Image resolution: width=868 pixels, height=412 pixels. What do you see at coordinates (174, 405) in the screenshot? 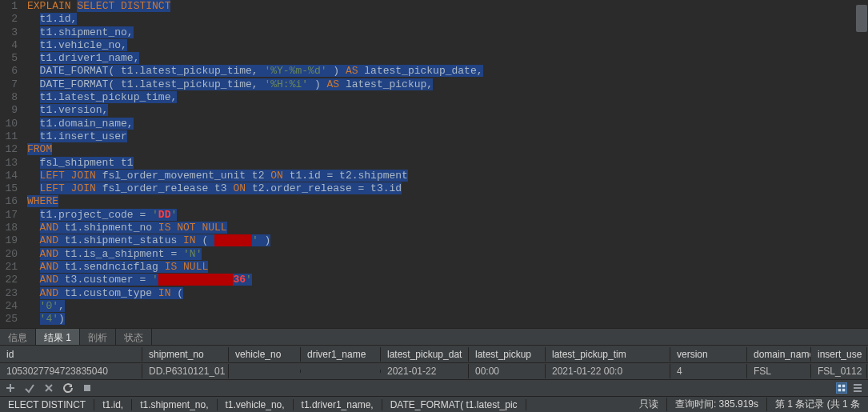
I see `status-sql-seg: t1.shipment_no,` at bounding box center [174, 405].